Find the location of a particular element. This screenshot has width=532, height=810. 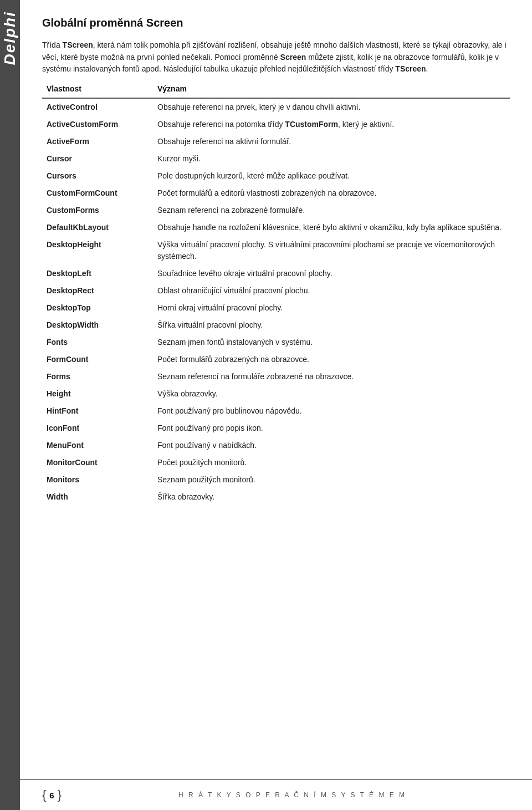

property-description: Obsahuje handle na rozložení klávesnice,… is located at coordinates (331, 227).